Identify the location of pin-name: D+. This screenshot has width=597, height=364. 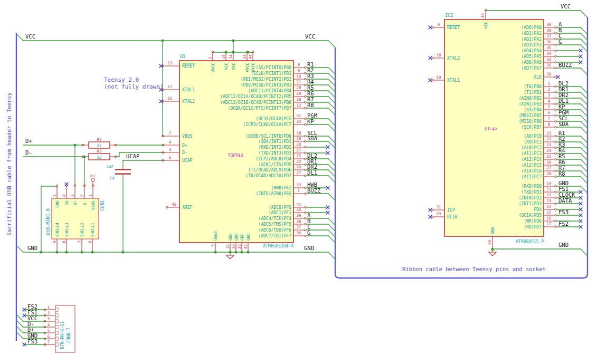
(185, 146).